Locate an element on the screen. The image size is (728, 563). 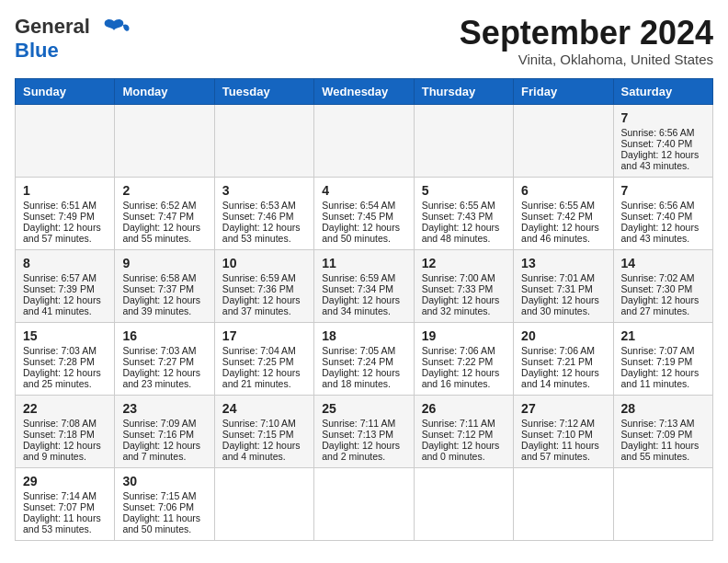
day-header-friday: Friday is located at coordinates (563, 91).